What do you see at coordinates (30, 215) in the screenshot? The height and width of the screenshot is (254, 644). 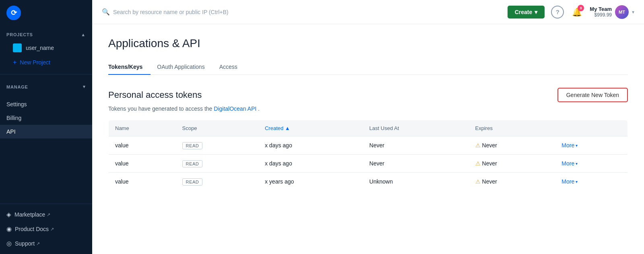 I see `sidebar-item-label: Marketplace` at bounding box center [30, 215].